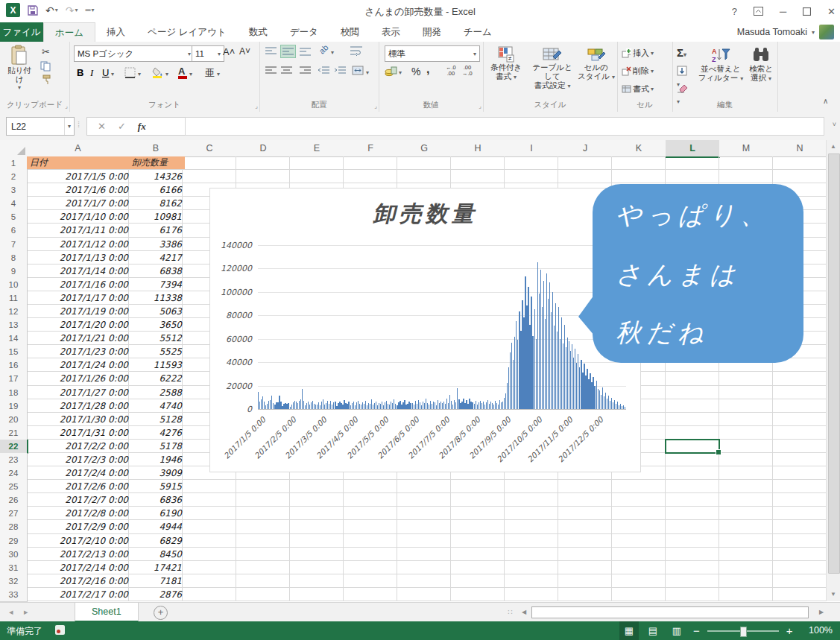 This screenshot has width=840, height=640. I want to click on row-header-17: 17, so click(13, 378).